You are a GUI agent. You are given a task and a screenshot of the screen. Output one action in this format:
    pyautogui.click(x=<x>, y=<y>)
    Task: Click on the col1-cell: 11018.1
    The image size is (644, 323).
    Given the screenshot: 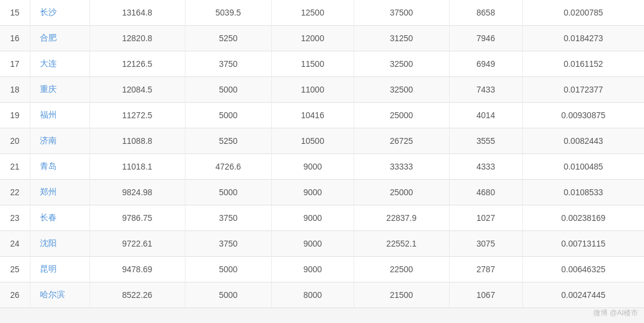 What is the action you would take?
    pyautogui.click(x=137, y=167)
    